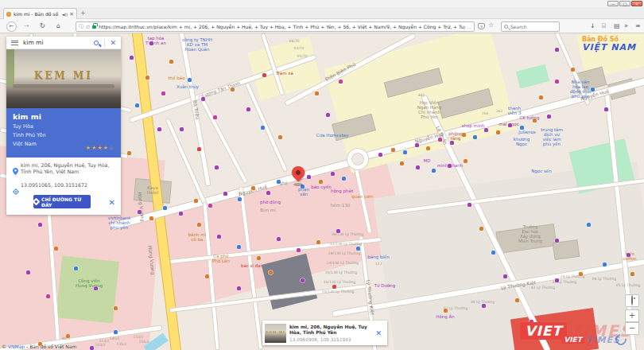 The width and height of the screenshot is (644, 350). What do you see at coordinates (14, 43) in the screenshot?
I see `hamburger-icon` at bounding box center [14, 43].